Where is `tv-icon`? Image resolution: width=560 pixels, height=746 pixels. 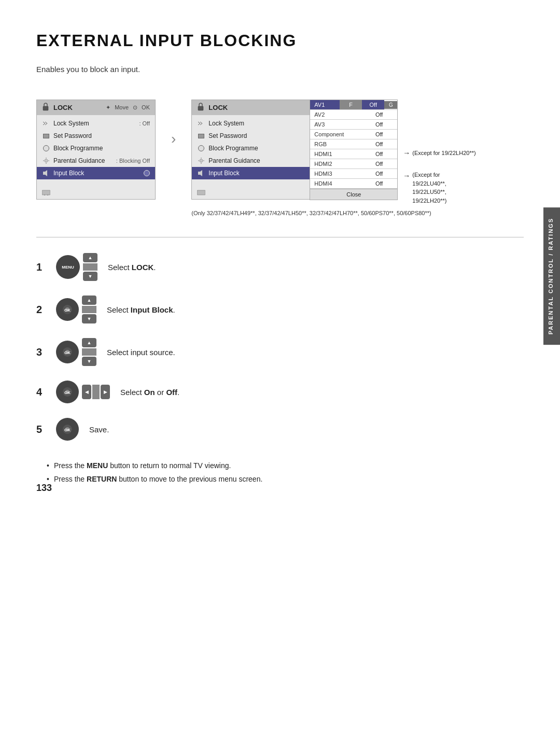
tv-icon is located at coordinates (46, 192).